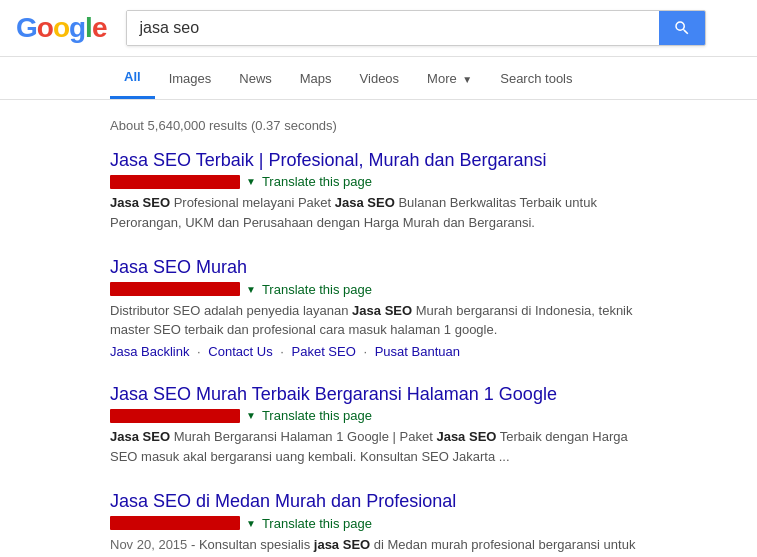 This screenshot has width=757, height=557. I want to click on google-logo: Google, so click(61, 28).